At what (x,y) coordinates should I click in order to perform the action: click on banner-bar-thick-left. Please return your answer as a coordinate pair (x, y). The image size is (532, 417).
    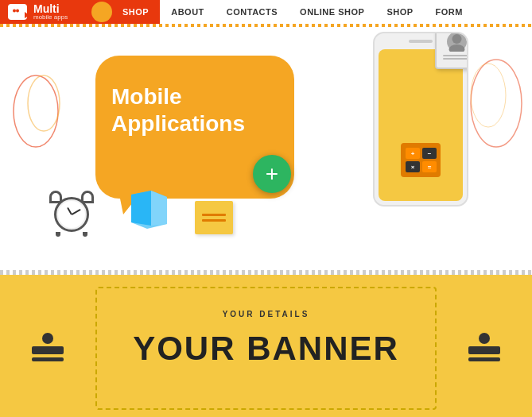
    Looking at the image, I should click on (48, 350).